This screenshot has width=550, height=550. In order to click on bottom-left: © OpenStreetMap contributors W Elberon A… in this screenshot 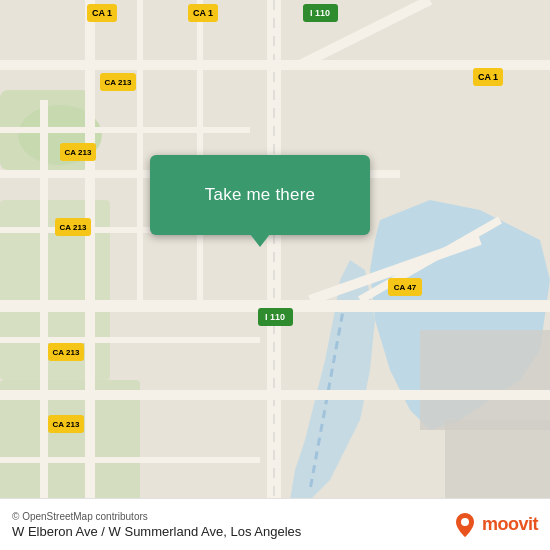, I will do `click(156, 525)`.